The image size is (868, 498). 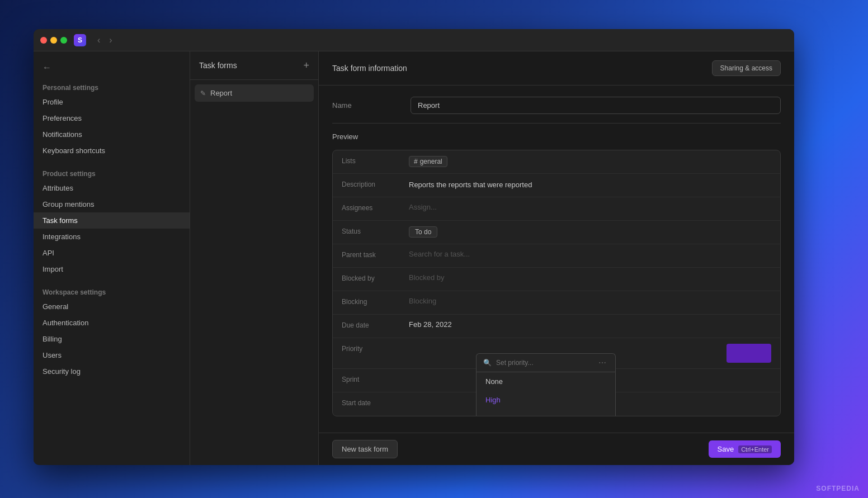 I want to click on hash-icon: #, so click(x=416, y=162).